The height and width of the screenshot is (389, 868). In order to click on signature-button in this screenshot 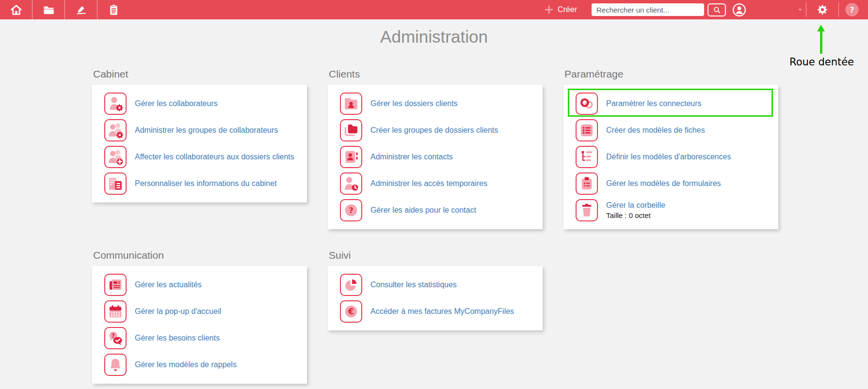, I will do `click(81, 10)`.